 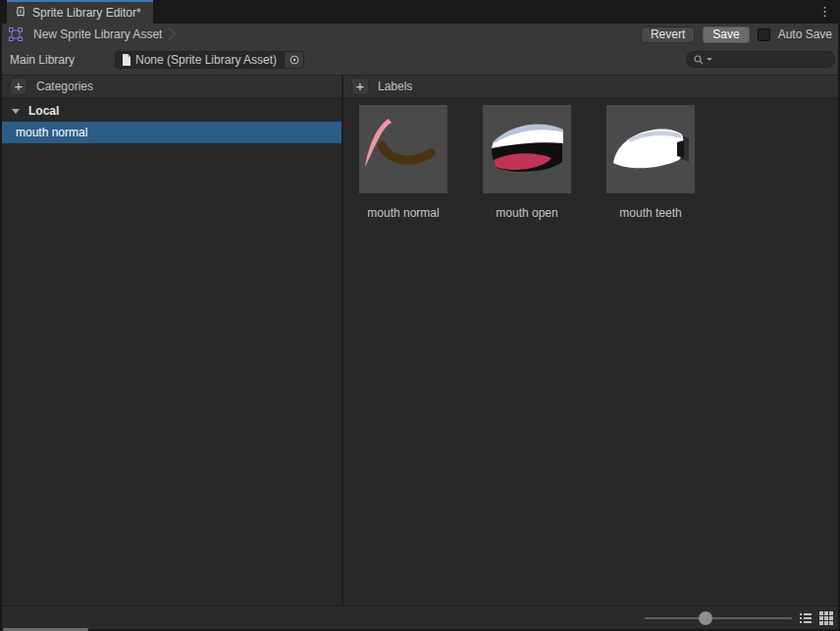 What do you see at coordinates (718, 618) in the screenshot?
I see `thumbnail-size-slider` at bounding box center [718, 618].